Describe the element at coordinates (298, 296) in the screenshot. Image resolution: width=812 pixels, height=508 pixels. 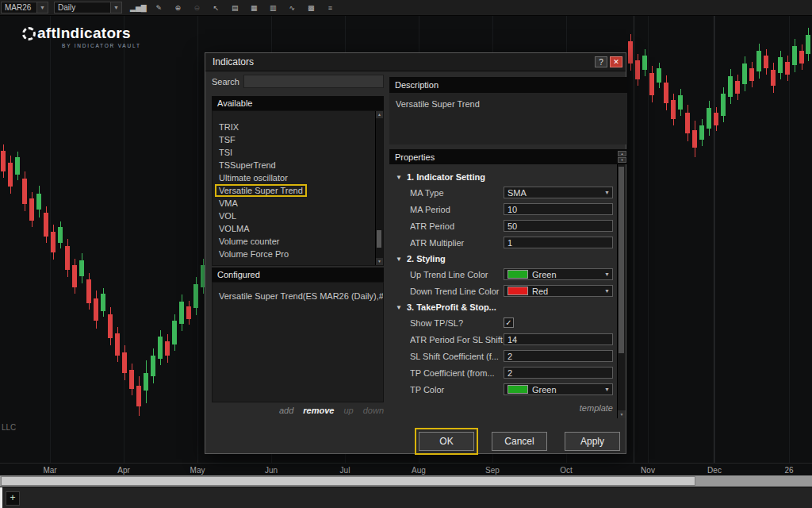
I see `configured-item: Versatile Super Trend(ES MAR26 (Daily),#…` at that location.